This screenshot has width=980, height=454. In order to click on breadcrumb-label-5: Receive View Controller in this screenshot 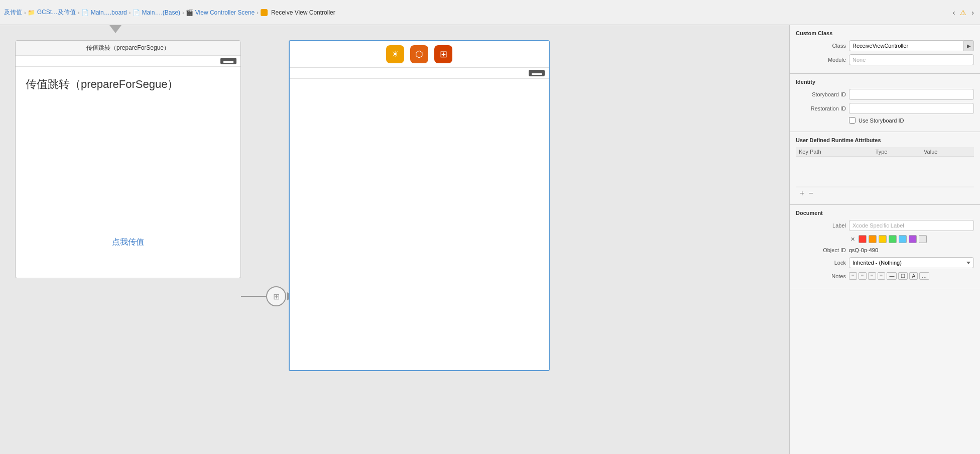, I will do `click(303, 13)`.